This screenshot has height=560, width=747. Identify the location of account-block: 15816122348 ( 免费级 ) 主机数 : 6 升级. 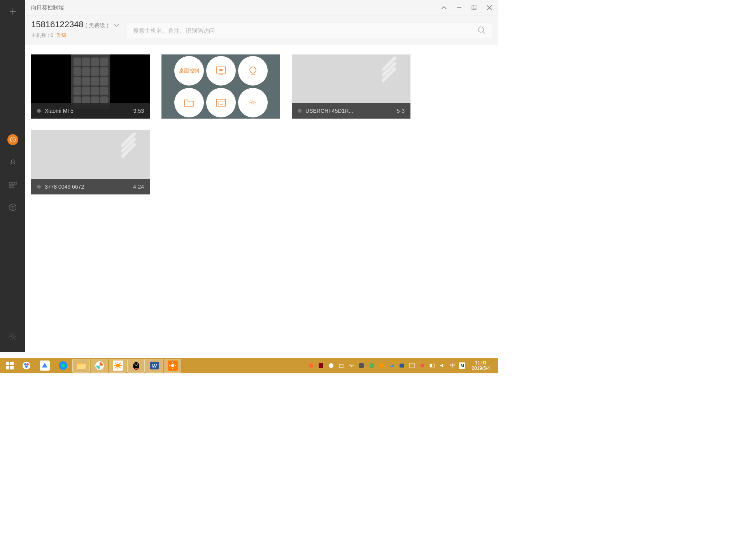
(75, 29).